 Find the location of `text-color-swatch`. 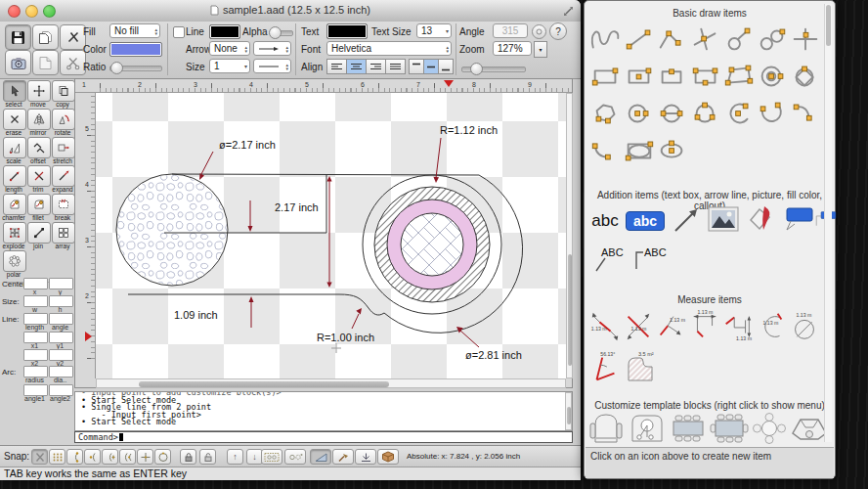

text-color-swatch is located at coordinates (347, 31).